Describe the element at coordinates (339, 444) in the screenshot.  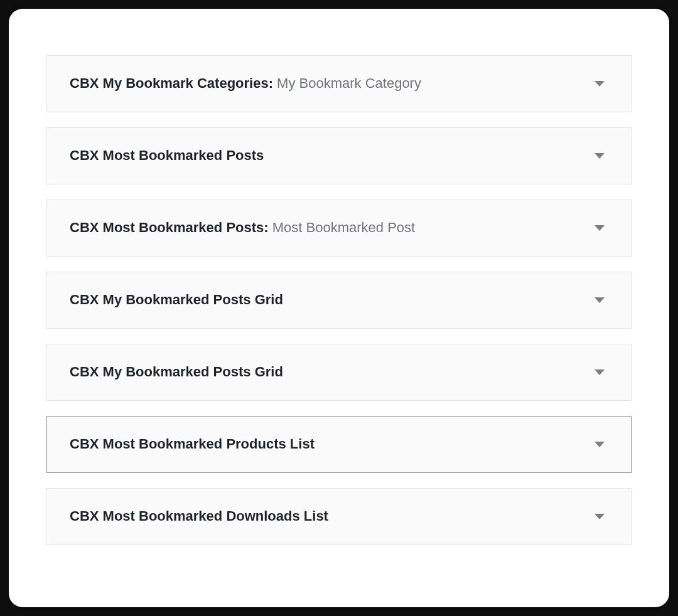
I see `widget-row: CBX Most Bookmarked Products List` at that location.